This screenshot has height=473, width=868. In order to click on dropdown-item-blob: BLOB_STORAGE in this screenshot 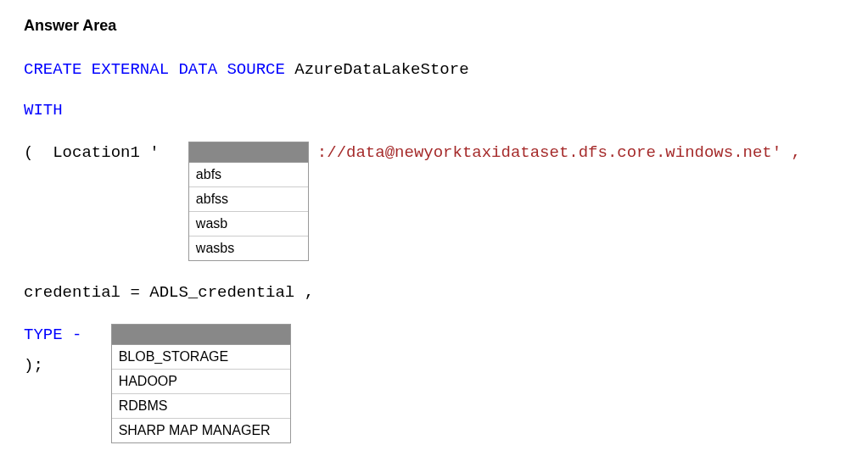, I will do `click(201, 358)`.